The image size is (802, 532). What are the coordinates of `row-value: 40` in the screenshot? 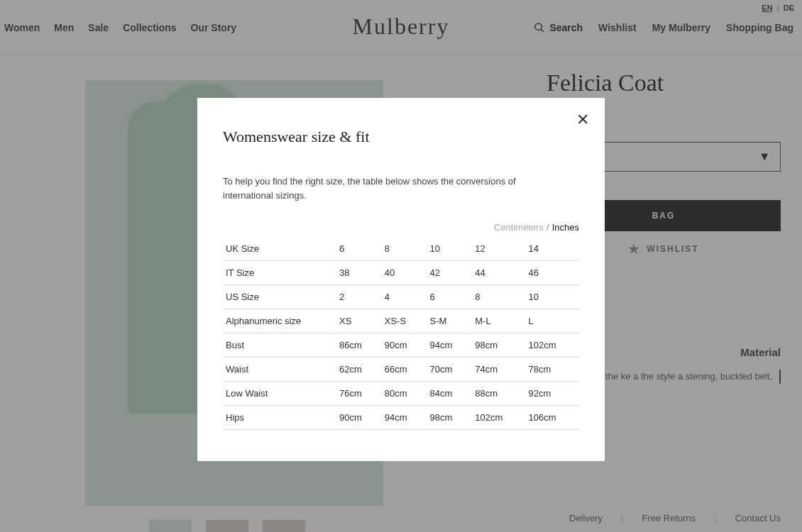 It's located at (405, 273).